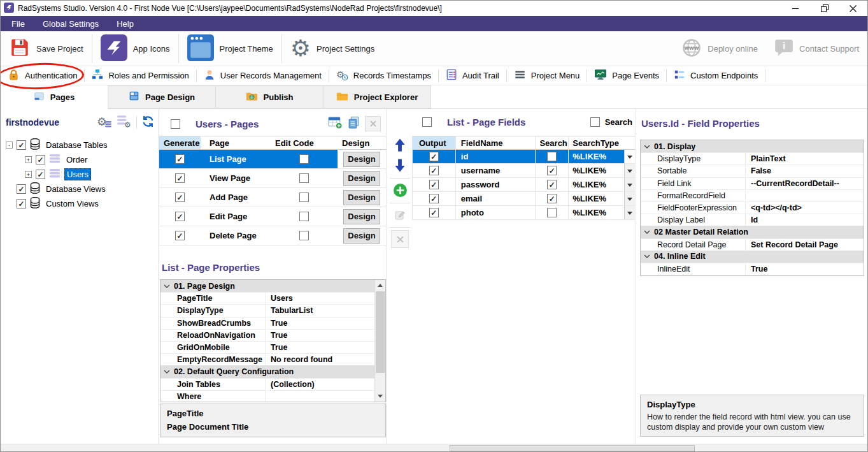  I want to click on field-row-id: id %LIKE%, so click(523, 157).